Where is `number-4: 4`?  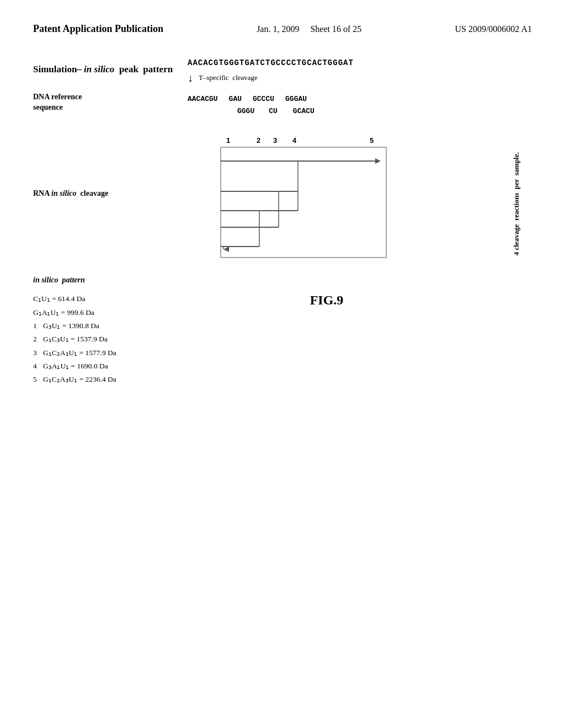
number-4: 4 is located at coordinates (295, 140).